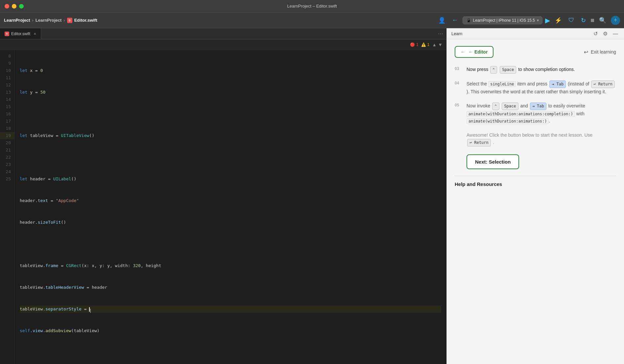 The height and width of the screenshot is (364, 624). What do you see at coordinates (17, 20) in the screenshot?
I see `breadcrumb-project: LearnProject` at bounding box center [17, 20].